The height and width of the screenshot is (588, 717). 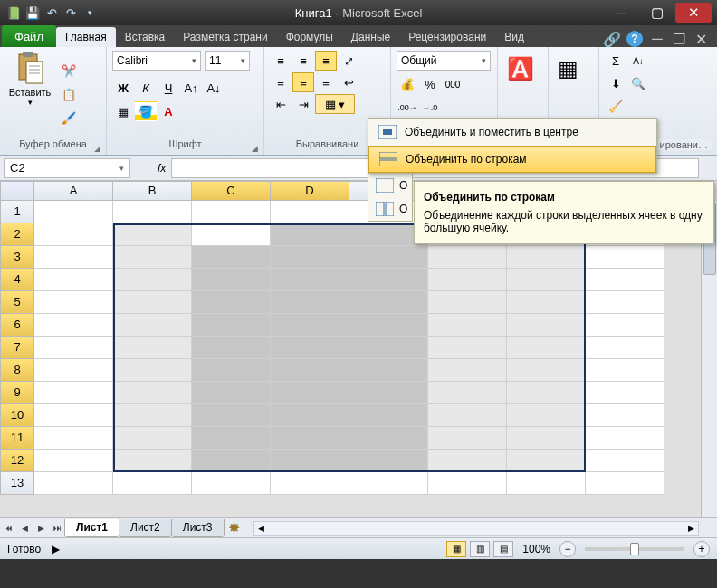 I want to click on underline-button: Ч, so click(x=168, y=88).